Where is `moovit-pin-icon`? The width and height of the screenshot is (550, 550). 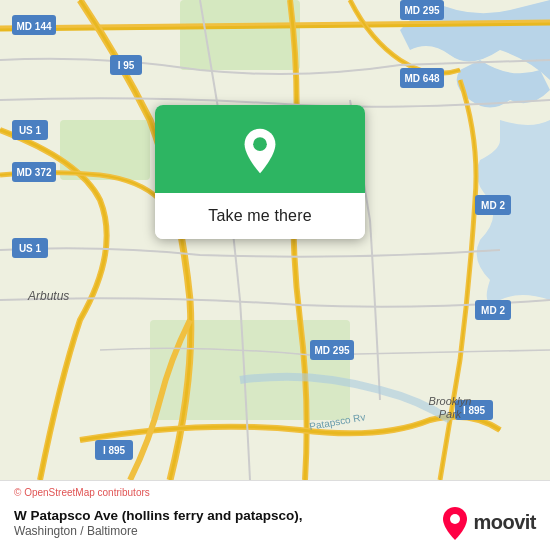
moovit-pin-icon is located at coordinates (455, 523).